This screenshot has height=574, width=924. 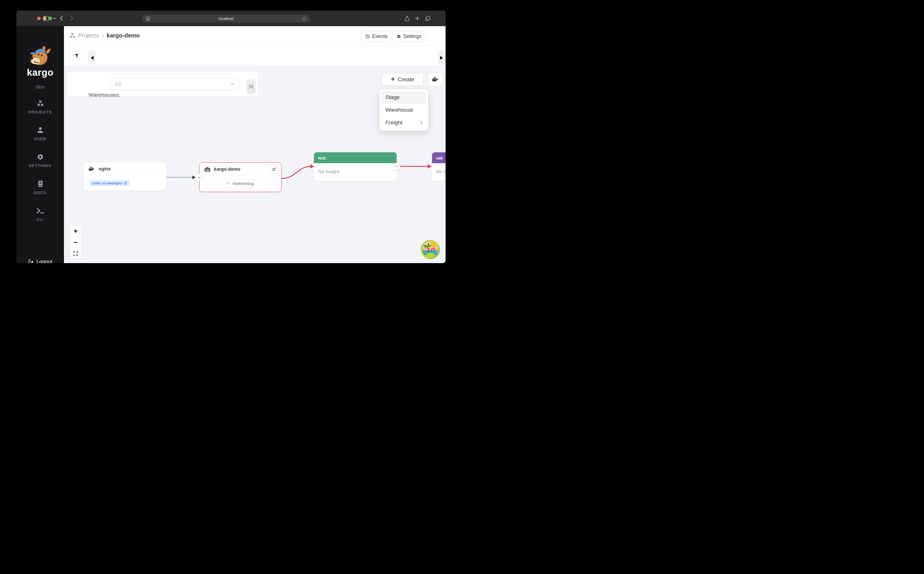 What do you see at coordinates (40, 107) in the screenshot?
I see `sidebar-item-projects: PROJECTS` at bounding box center [40, 107].